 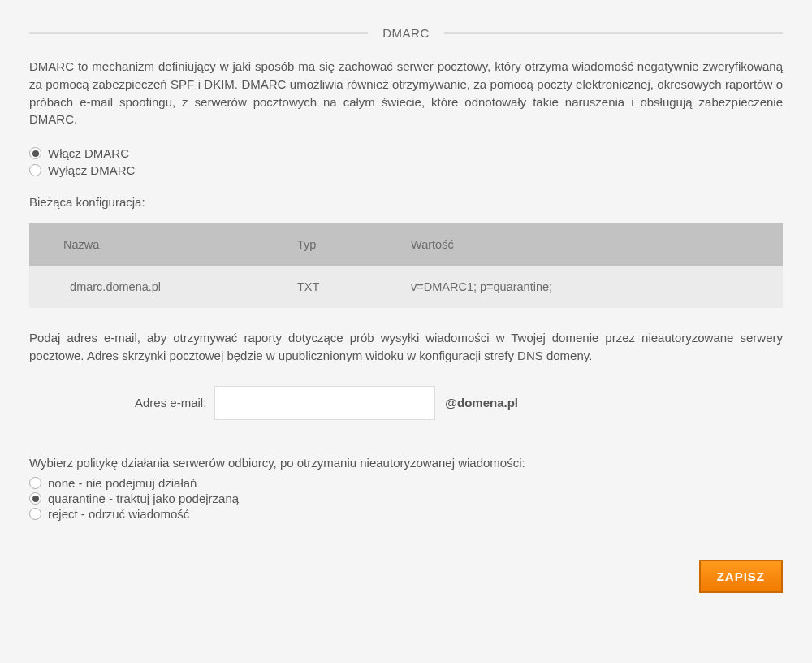 I want to click on cell-name: _dmarc.domena.pl, so click(x=163, y=287).